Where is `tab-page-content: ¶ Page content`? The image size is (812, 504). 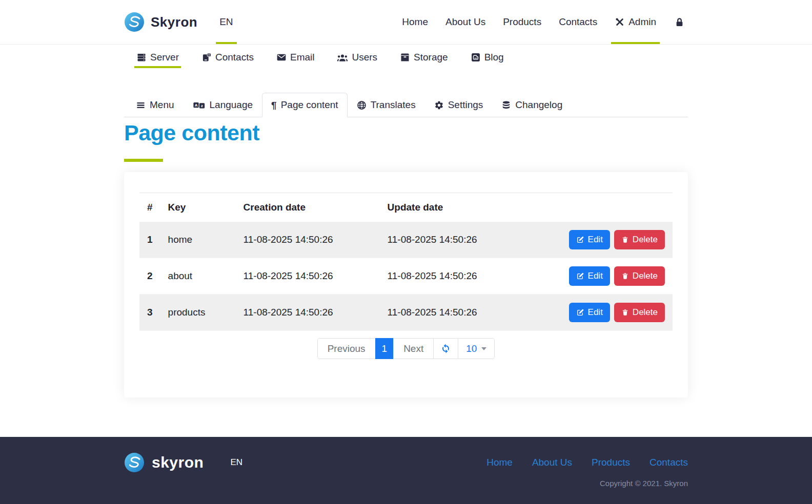
tab-page-content: ¶ Page content is located at coordinates (304, 105).